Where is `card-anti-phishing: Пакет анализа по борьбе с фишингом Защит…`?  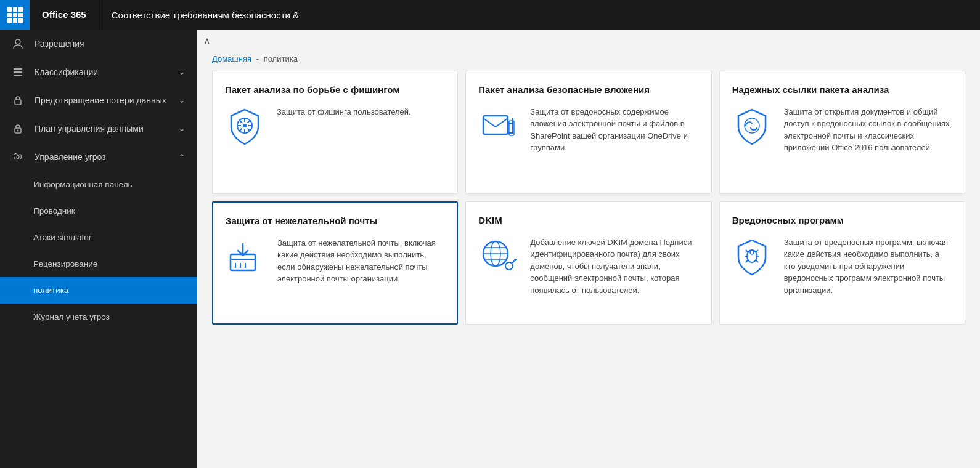
card-anti-phishing: Пакет анализа по борьбе с фишингом Защит… is located at coordinates (335, 132).